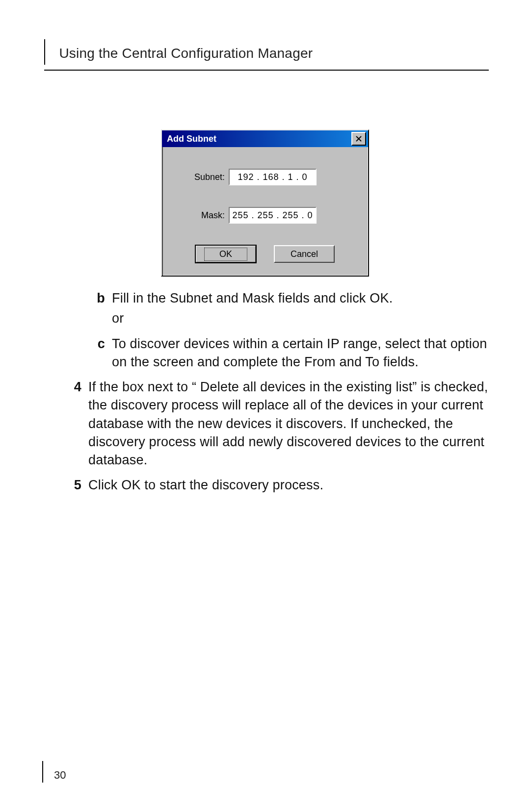  I want to click on mask-row: Mask: 255 . 255 . 255 . 0, so click(272, 215).